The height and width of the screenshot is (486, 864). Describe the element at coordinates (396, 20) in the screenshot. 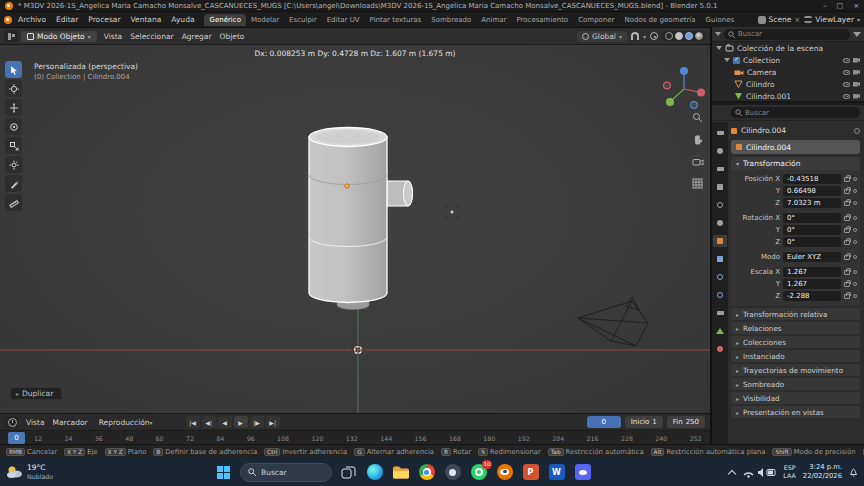

I see `workspace-tab: Pintar texturas` at that location.